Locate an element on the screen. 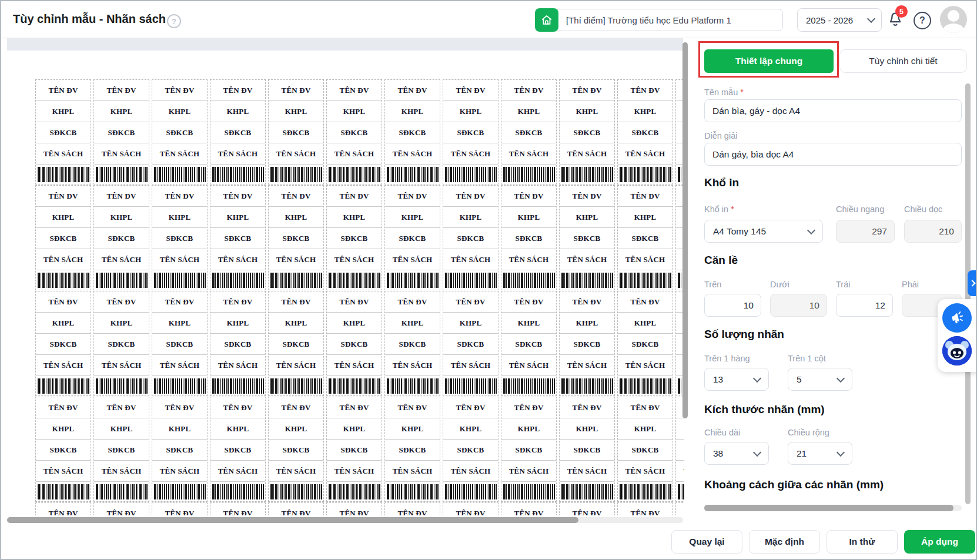  trai-input: 12 is located at coordinates (864, 306).